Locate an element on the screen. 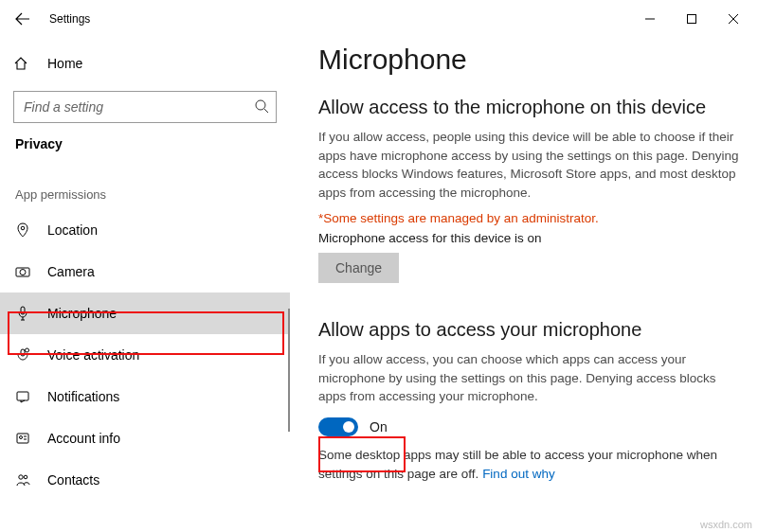  sidebar-item-label: Account info is located at coordinates (83, 438).